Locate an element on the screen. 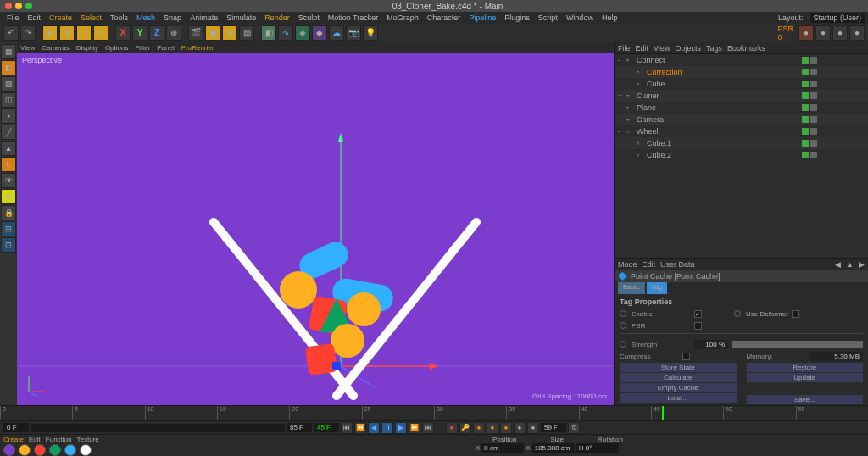 Image resolution: width=868 pixels, height=456 pixels. generator-tool: ◈ is located at coordinates (303, 33).